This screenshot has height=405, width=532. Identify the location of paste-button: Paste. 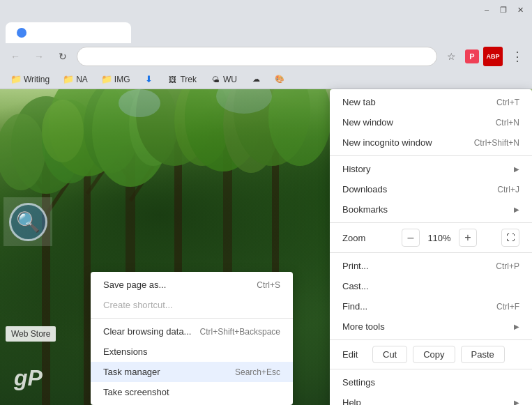
(482, 354).